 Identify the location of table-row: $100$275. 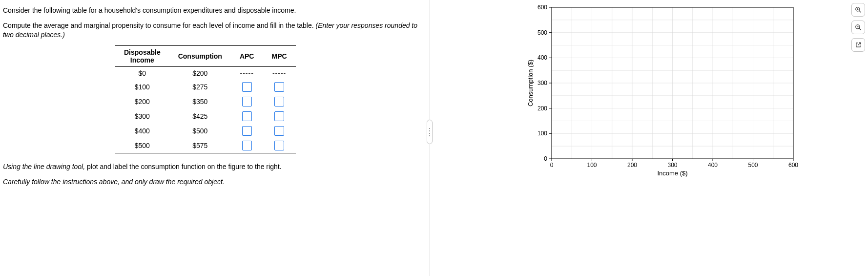
(206, 87).